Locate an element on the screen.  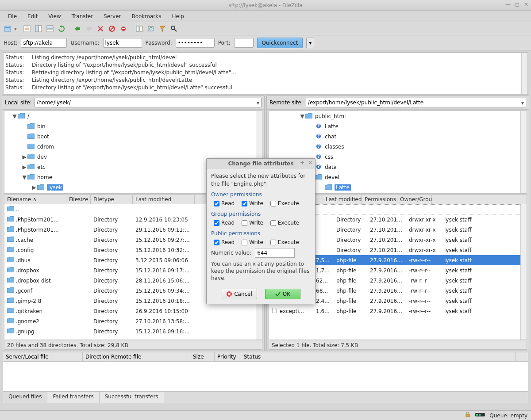
tree-item: bin is located at coordinates (133, 126).